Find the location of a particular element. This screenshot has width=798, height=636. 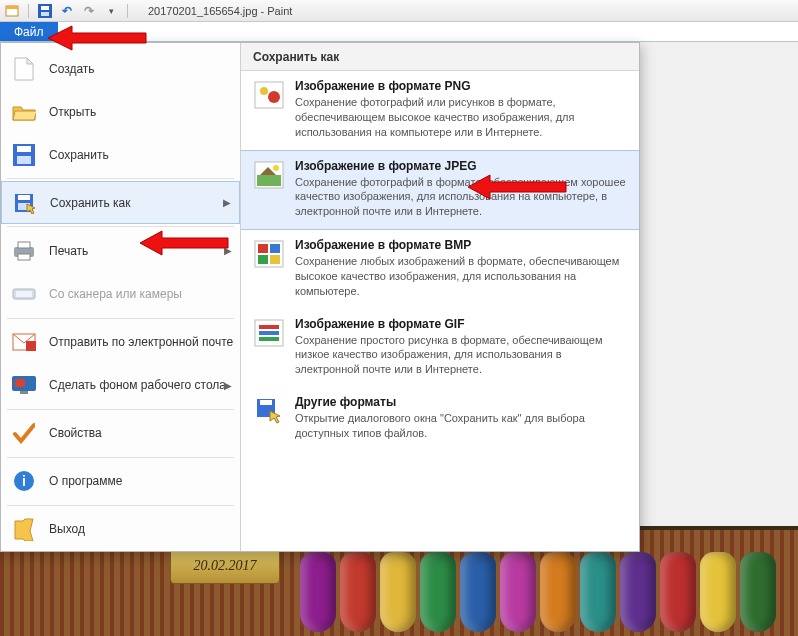

titlebar: ↶ ↷ ▾ 20170201_165654.jpg - Paint is located at coordinates (399, 11).